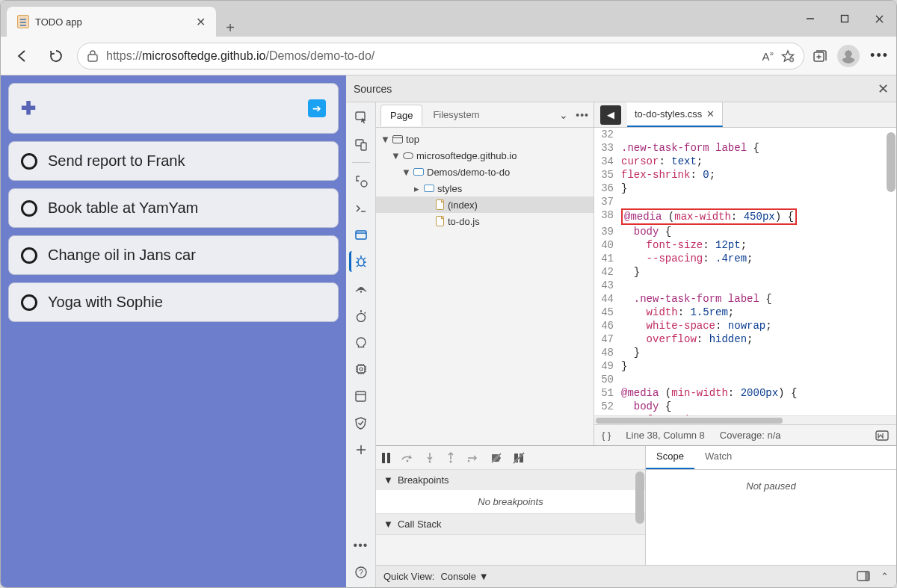 Image resolution: width=897 pixels, height=588 pixels. Describe the element at coordinates (879, 55) in the screenshot. I see `menu-icon: •••` at that location.